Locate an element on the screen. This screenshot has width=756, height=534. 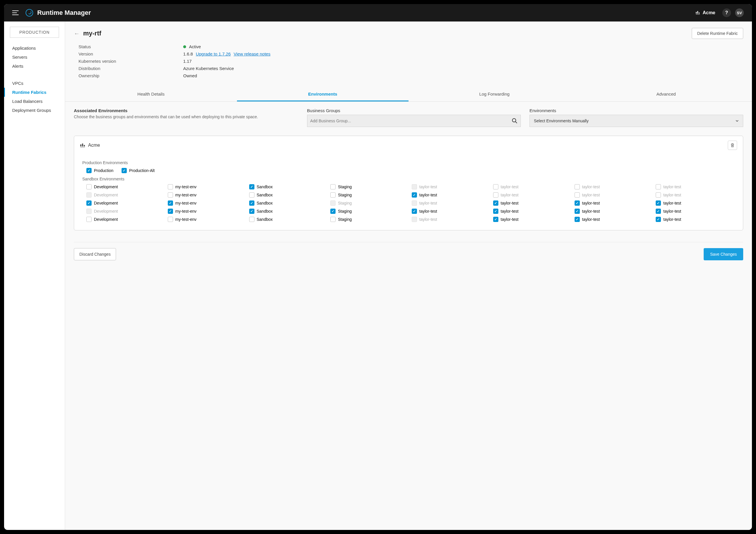
sidebar-item-vpcs: VPCs is located at coordinates (34, 83).